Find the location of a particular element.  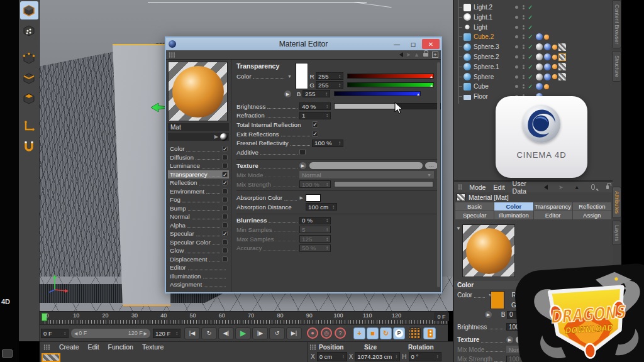

timeline-ruler: 0102030405060708090100110120 is located at coordinates (244, 318).